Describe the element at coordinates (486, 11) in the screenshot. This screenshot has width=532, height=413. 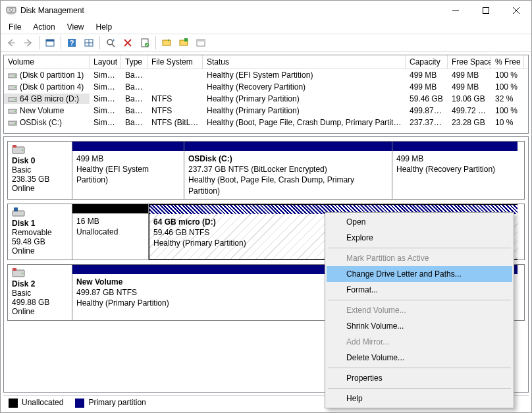
I see `maximize-button` at that location.